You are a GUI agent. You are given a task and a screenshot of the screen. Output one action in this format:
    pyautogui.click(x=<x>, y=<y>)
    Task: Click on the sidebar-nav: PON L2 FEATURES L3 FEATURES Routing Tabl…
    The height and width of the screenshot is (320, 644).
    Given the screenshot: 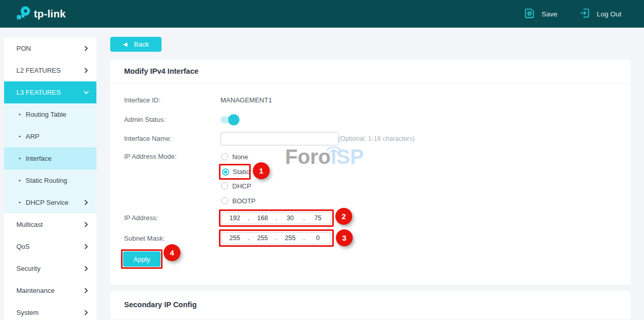 What is the action you would take?
    pyautogui.click(x=50, y=179)
    